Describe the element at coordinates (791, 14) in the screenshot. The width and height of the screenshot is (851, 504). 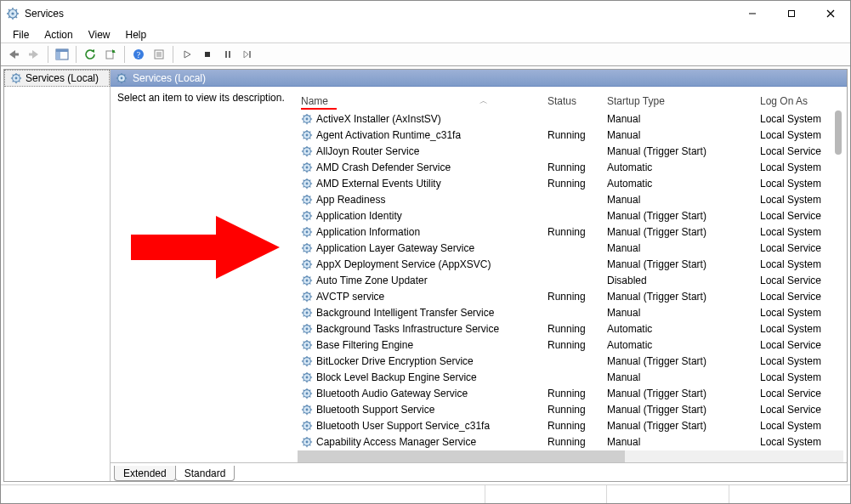
I see `maximize-button` at that location.